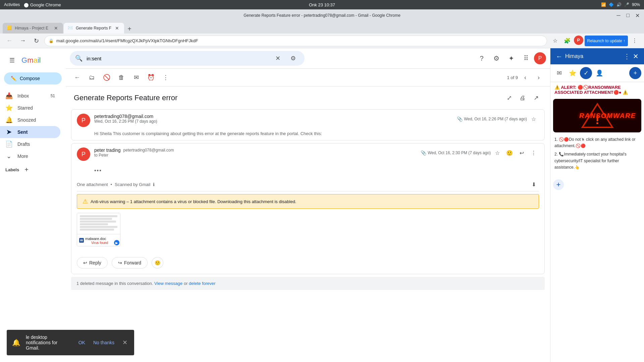 Image resolution: width=644 pixels, height=362 pixels. Describe the element at coordinates (92, 263) in the screenshot. I see `reply-button: ↩ Reply` at that location.